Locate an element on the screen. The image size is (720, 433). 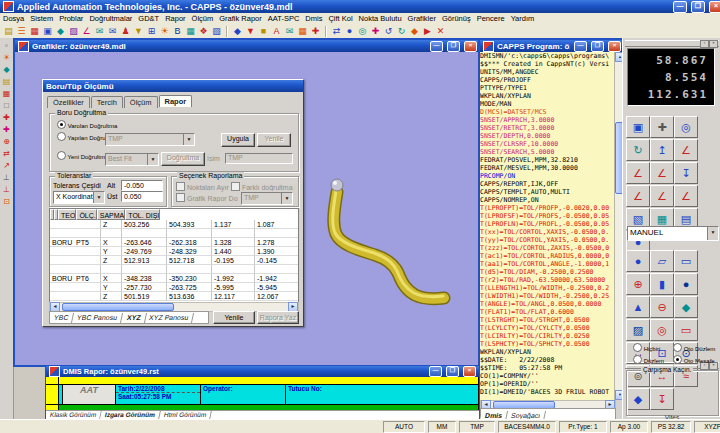
use-other-alignment-checkbox: Farklı doğrultma Kullan is located at coordinates (263, 186).